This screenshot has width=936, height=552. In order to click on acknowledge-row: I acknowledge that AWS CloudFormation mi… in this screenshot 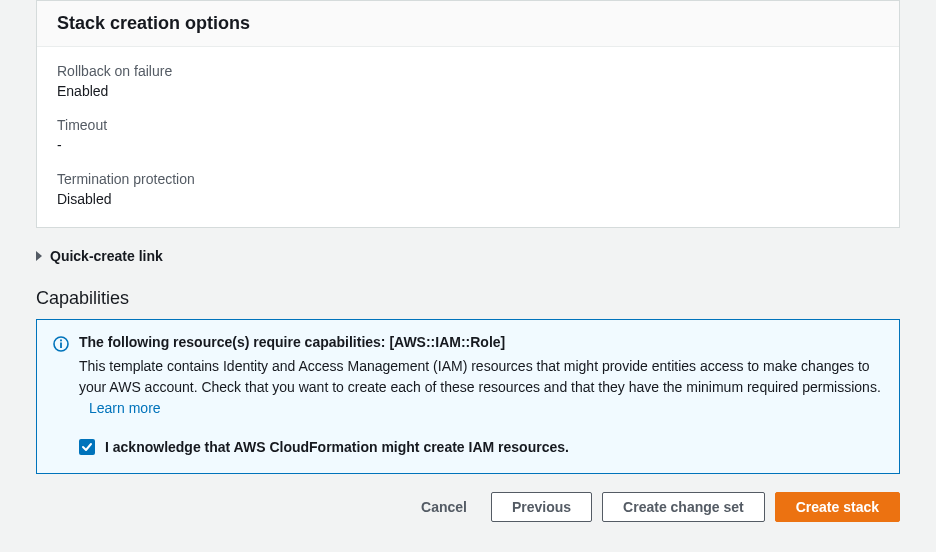, I will do `click(481, 447)`.